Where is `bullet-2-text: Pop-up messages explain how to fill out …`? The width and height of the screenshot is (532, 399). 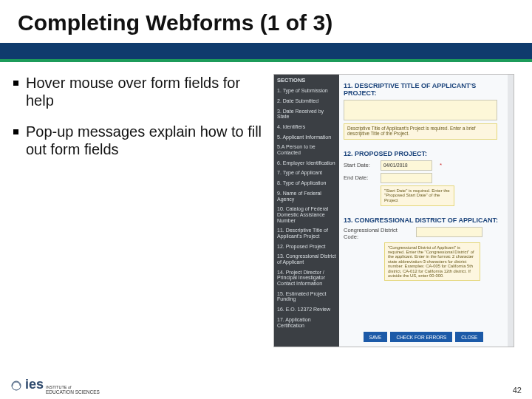
bullet-2-text: Pop-up messages explain how to fill out … is located at coordinates (145, 140).